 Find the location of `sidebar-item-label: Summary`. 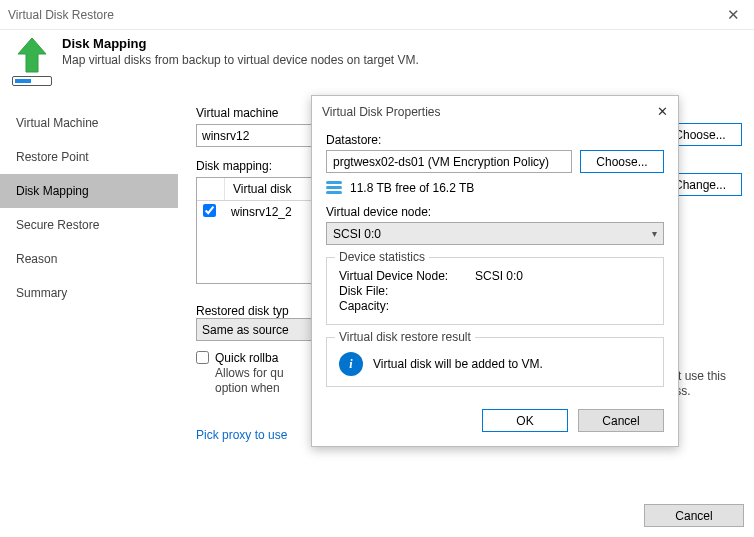

sidebar-item-label: Summary is located at coordinates (42, 293).